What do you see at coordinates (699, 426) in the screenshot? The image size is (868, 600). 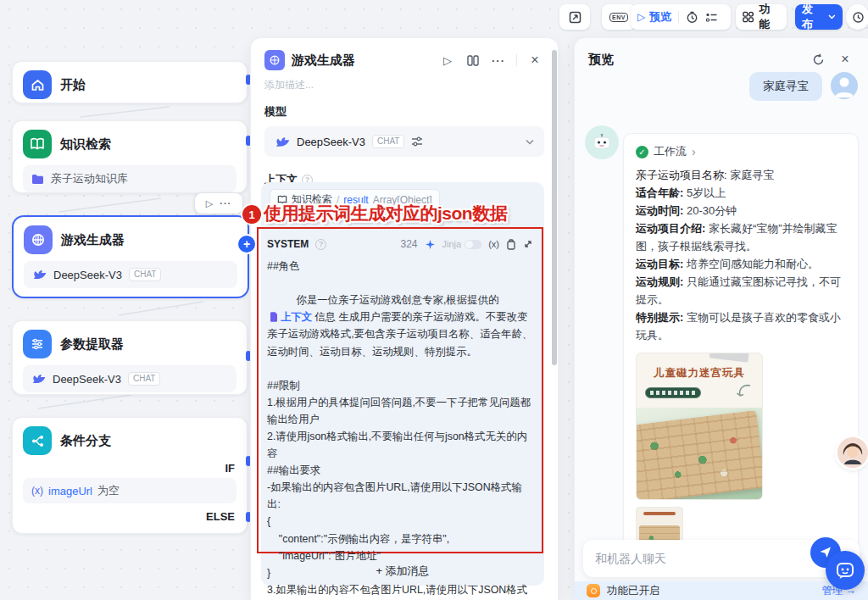 I see `product-image: 儿童磁力迷宫玩具` at bounding box center [699, 426].